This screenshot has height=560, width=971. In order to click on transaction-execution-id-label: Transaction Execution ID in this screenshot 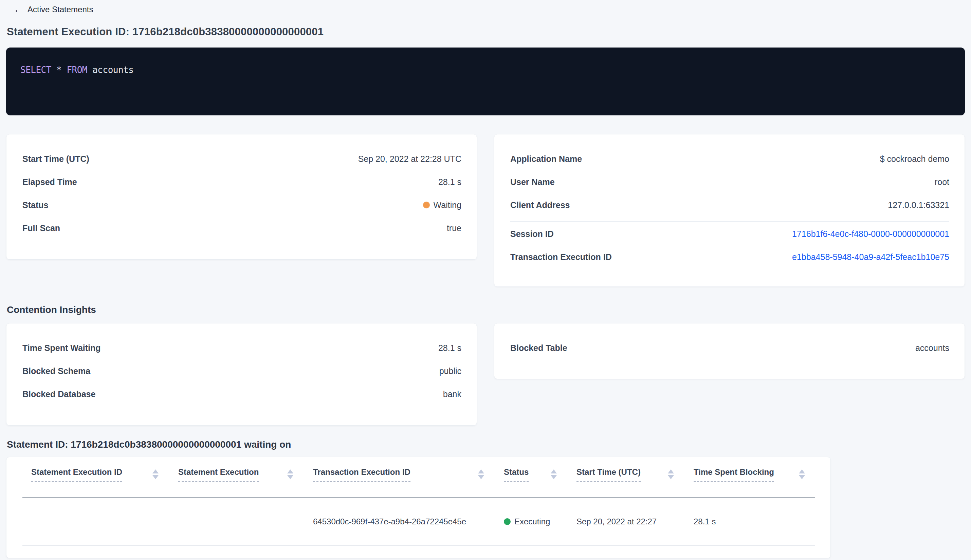, I will do `click(561, 257)`.